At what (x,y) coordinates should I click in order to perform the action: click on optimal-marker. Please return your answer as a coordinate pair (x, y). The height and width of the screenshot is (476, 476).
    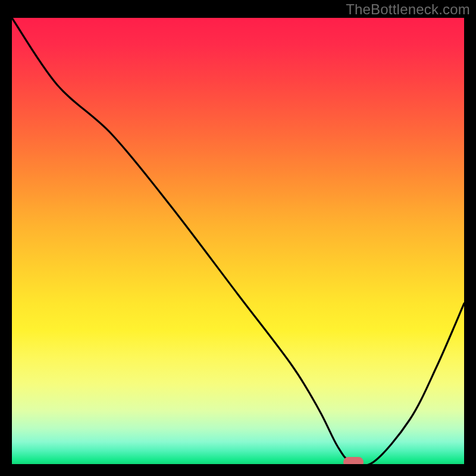
    Looking at the image, I should click on (353, 461).